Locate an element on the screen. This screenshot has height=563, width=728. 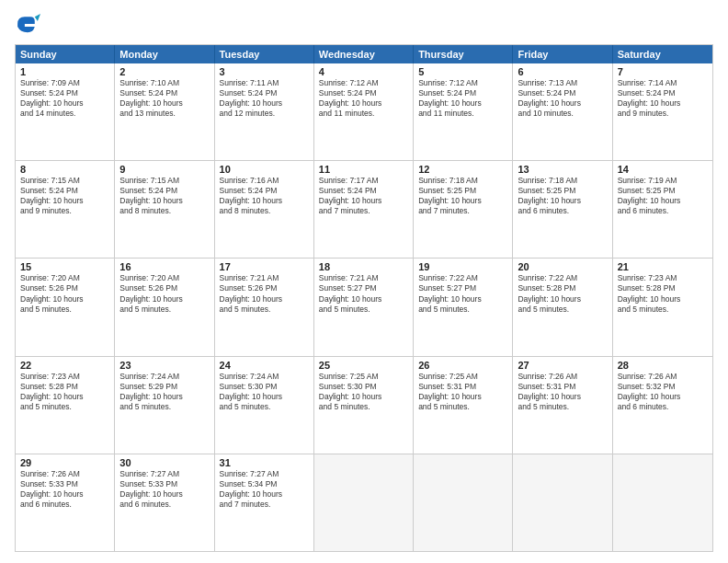
sunset-text: Sunset: 5:32 PM is located at coordinates (663, 386).